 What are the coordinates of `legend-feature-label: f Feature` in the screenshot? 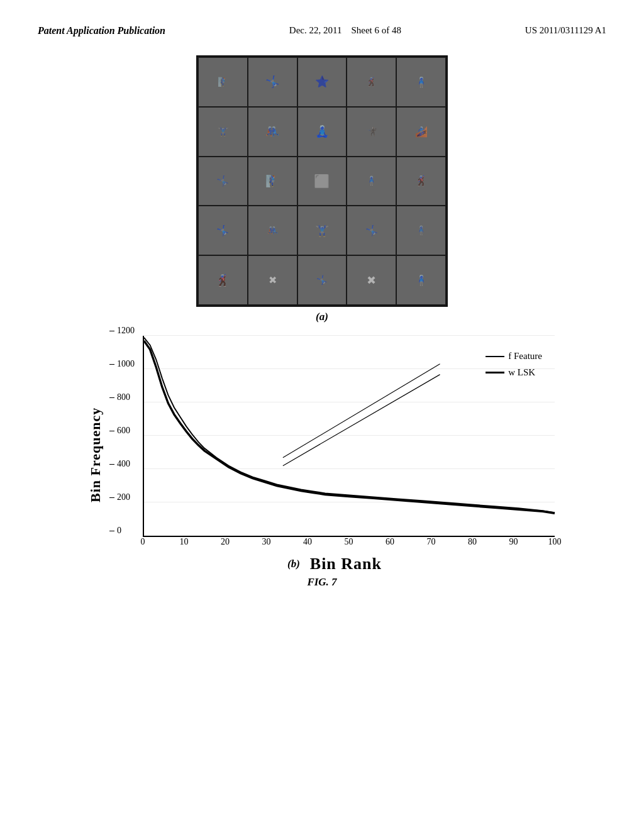 It's located at (525, 357).